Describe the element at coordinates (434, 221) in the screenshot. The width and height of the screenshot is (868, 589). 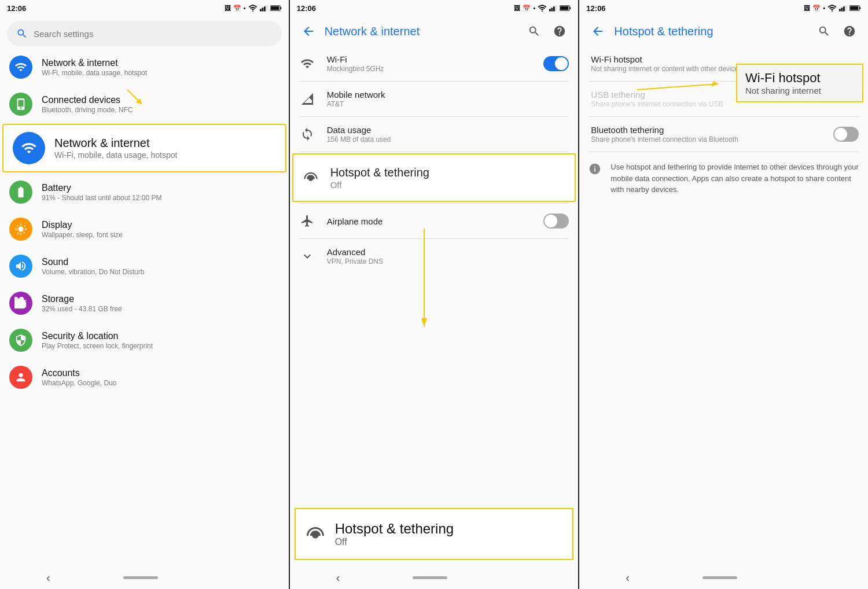
I see `nav-airplane: Airplane mode` at that location.